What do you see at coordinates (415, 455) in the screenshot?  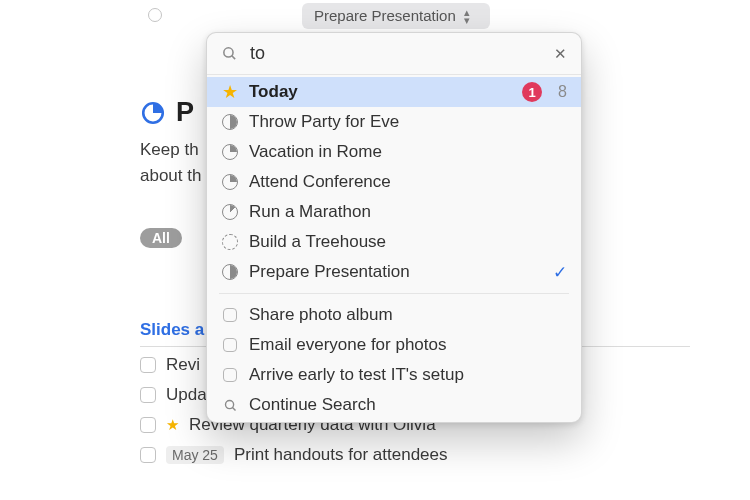 I see `task-row: May 25Print handouts for attendees` at bounding box center [415, 455].